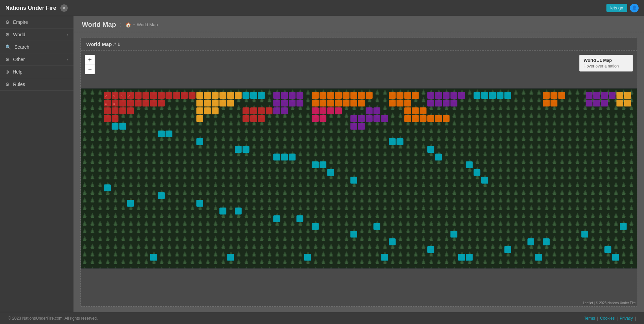 Image resolution: width=644 pixels, height=324 pixels. Describe the element at coordinates (19, 59) in the screenshot. I see `sidebar-item-label-other: Other` at that location.